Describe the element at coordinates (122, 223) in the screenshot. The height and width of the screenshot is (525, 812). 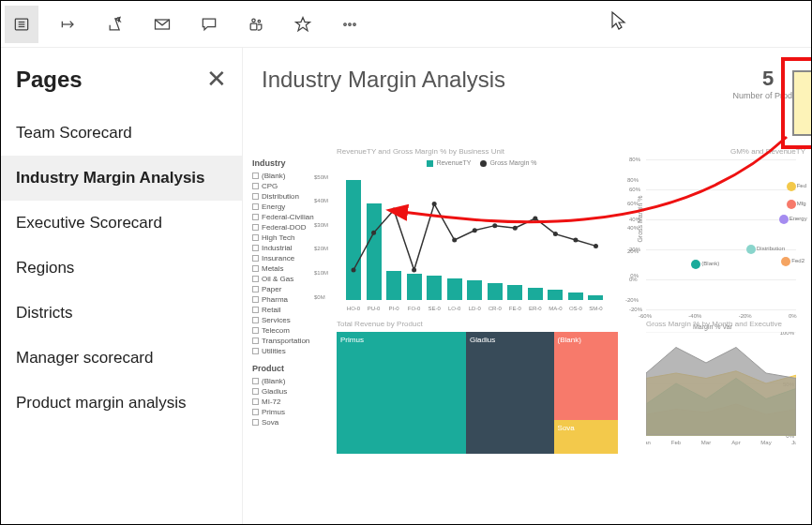
I see `sidebar-item: Executive Scorecard` at that location.